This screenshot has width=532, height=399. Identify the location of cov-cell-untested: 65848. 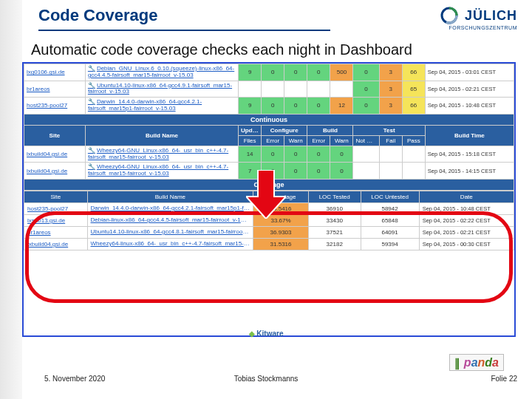
(390, 220).